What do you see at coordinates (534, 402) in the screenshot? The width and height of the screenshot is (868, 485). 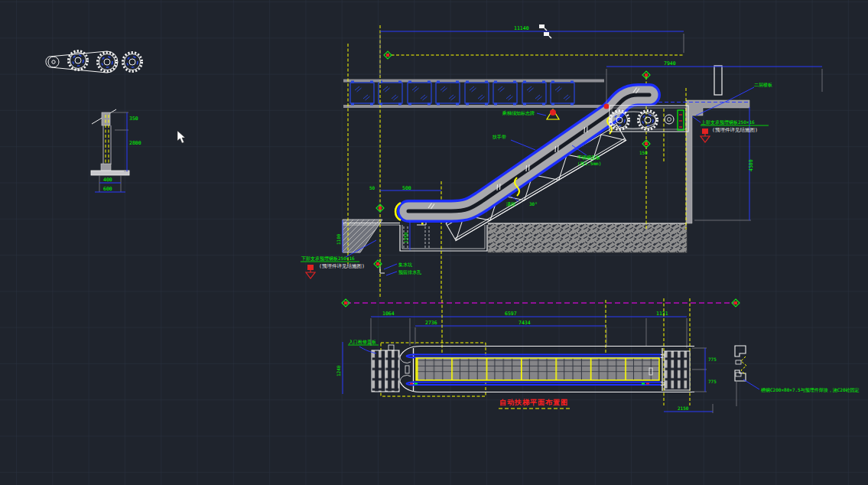 I see `view-title: 自动扶梯平面布置图` at bounding box center [534, 402].